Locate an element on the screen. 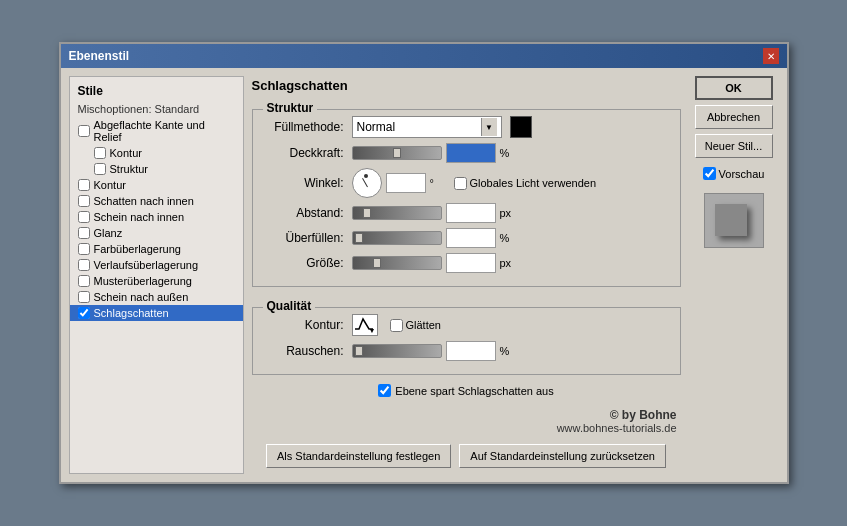  kontur-checkbox is located at coordinates (84, 185).